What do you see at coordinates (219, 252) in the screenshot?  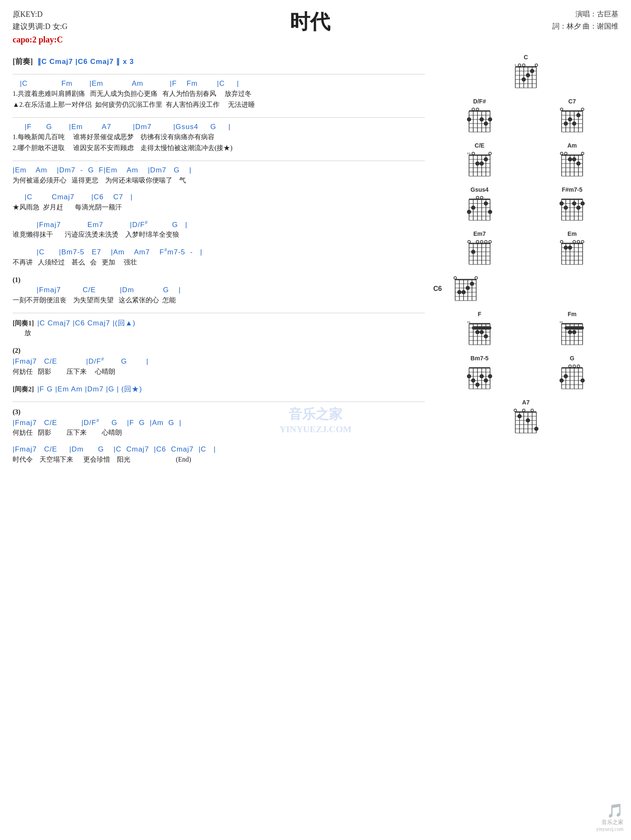 I see `chord-line-6: |C |Bm7-5 E7 |Am Am7 F#m7-5 - |` at bounding box center [219, 252].